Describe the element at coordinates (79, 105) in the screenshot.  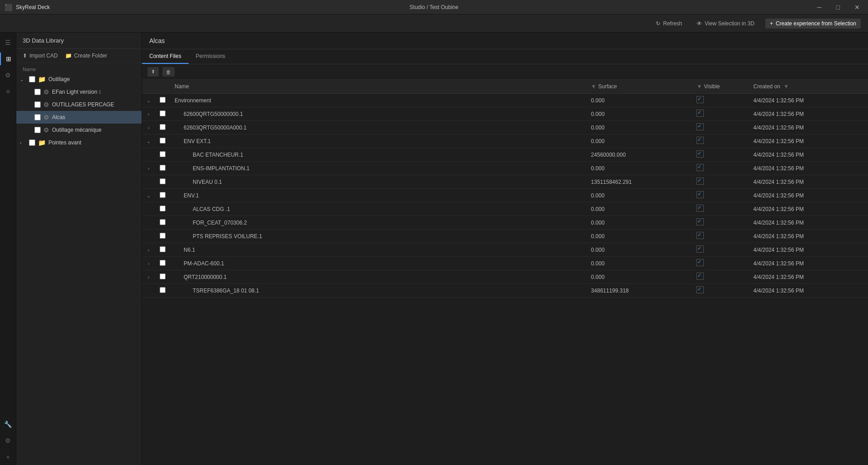
I see `sidebar-item-outillages-percage: ⚙ OUTILLAGES PERCAGE` at that location.